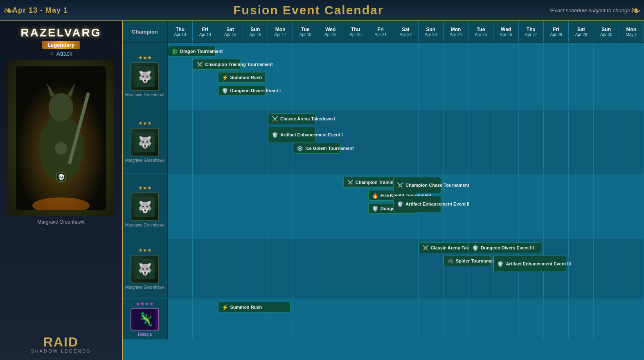 This screenshot has width=644, height=360. I want to click on row-label-3: ★★★🐺Margrave Greenhawk, so click(145, 206).